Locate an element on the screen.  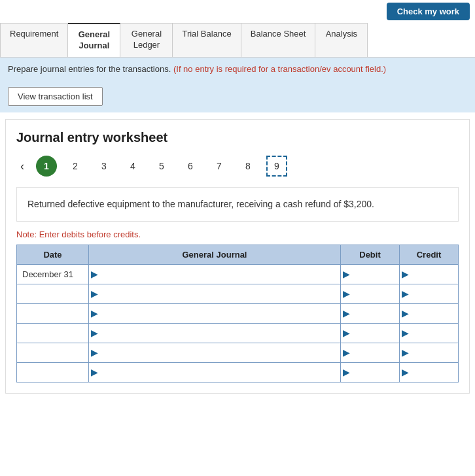
desc-cell-4: ▶ is located at coordinates (215, 333).